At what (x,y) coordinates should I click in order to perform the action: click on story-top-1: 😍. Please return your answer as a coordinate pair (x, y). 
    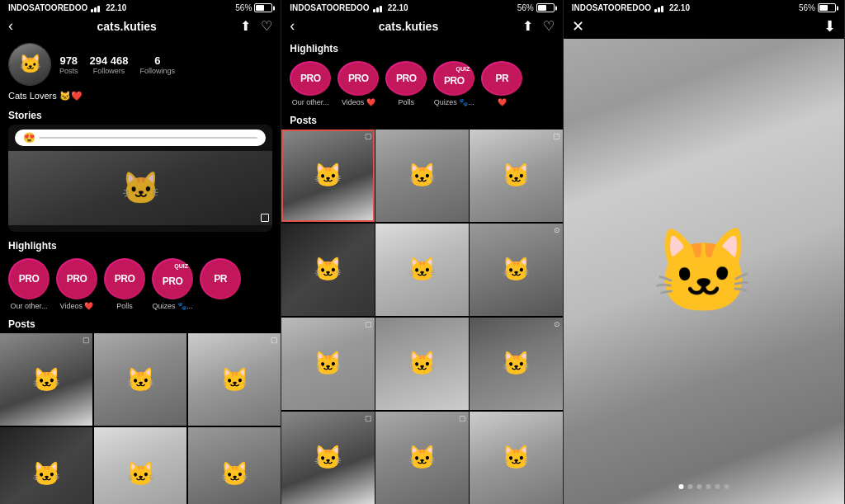
    Looking at the image, I should click on (140, 138).